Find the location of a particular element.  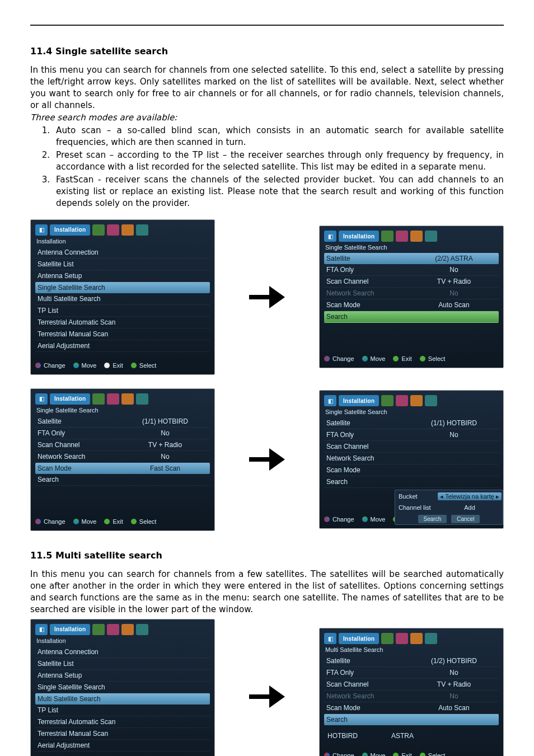

section-114-heading: 11.4 Single satellite search is located at coordinates (267, 51).